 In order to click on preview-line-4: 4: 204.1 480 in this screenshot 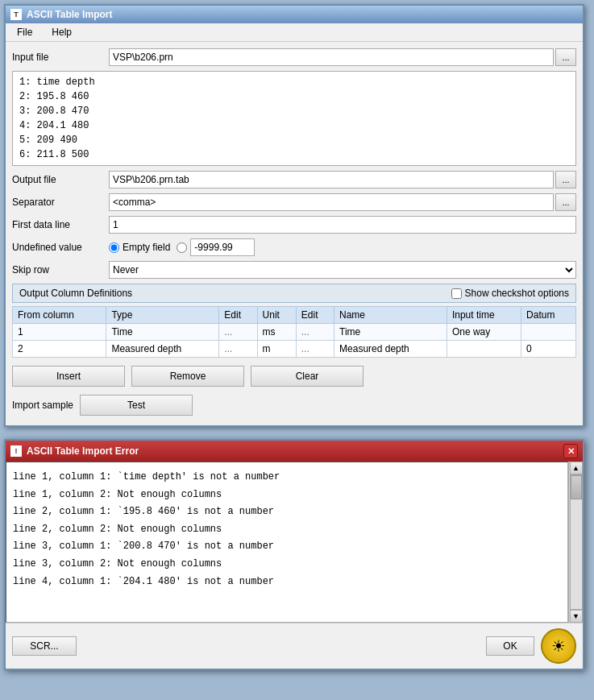, I will do `click(294, 126)`.